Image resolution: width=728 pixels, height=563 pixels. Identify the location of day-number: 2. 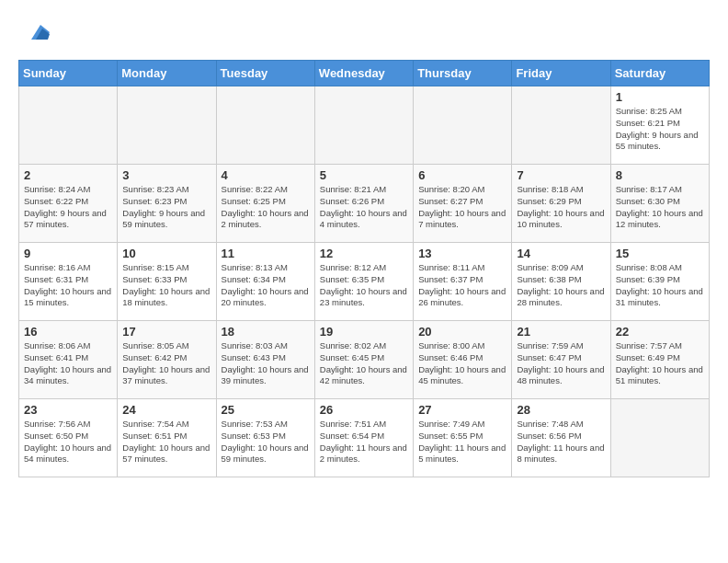
(68, 175).